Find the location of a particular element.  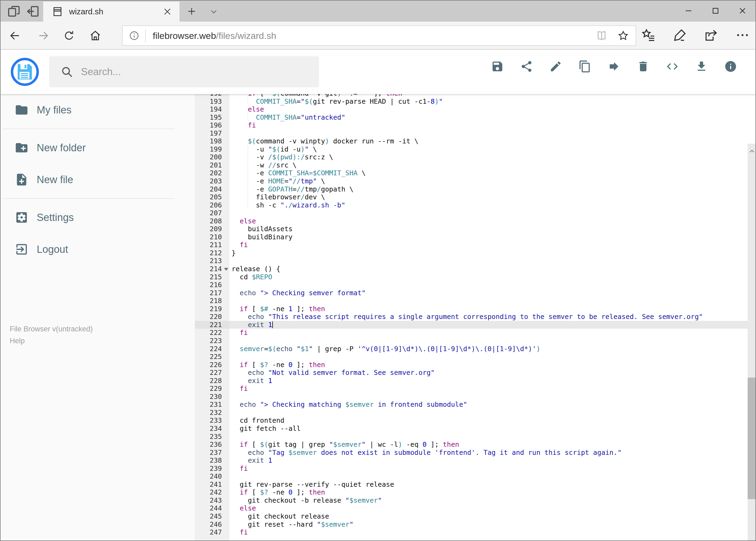

code-text: -e GOPATH=//tmp/gopath \ is located at coordinates (489, 189).